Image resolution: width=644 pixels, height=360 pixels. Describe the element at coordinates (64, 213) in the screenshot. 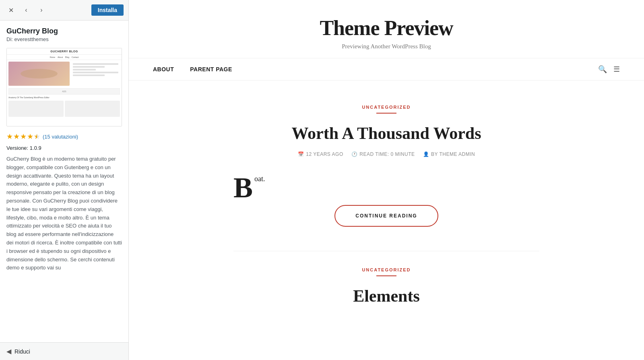

I see `theme-description: GuCherry Blog è un moderno tema gratuito…` at that location.